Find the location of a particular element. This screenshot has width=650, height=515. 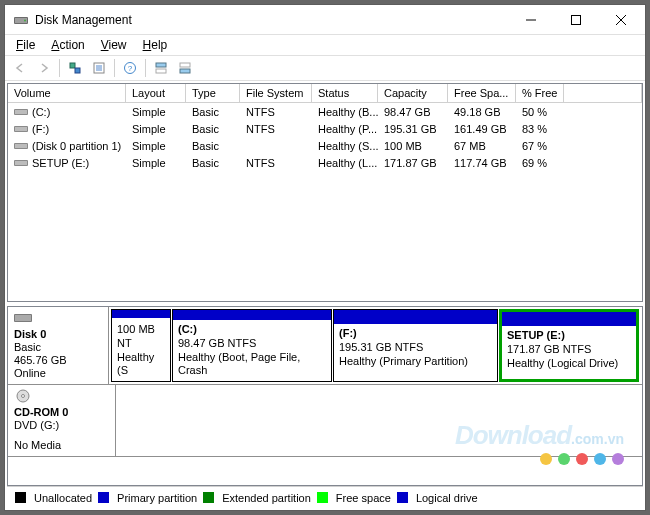

volume-row: (F:)SimpleBasicNTFSHealthy (P...195.31 G… is located at coordinates (325, 128).